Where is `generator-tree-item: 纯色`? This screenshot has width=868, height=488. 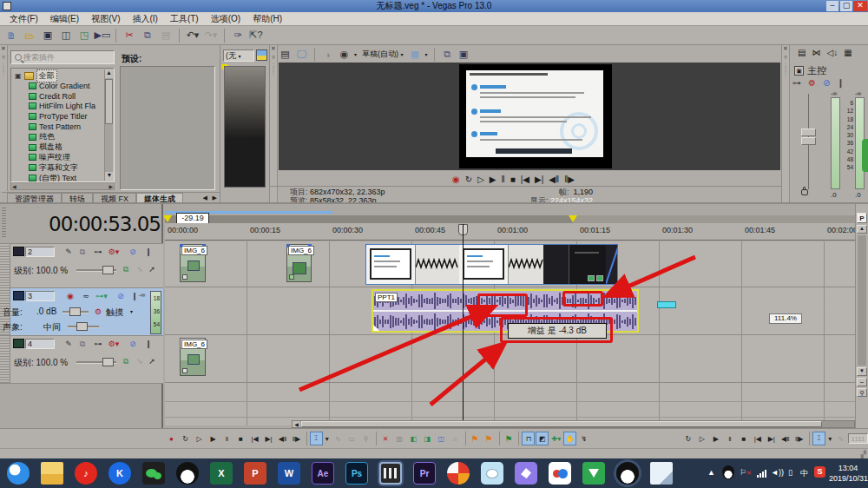 generator-tree-item: 纯色 is located at coordinates (71, 137).